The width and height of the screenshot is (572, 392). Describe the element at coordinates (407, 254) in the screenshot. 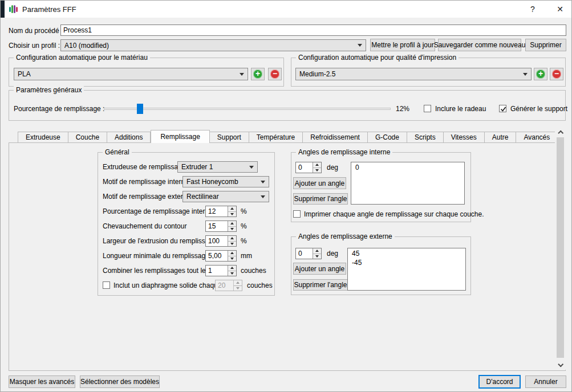

I see `list-item: 45` at that location.